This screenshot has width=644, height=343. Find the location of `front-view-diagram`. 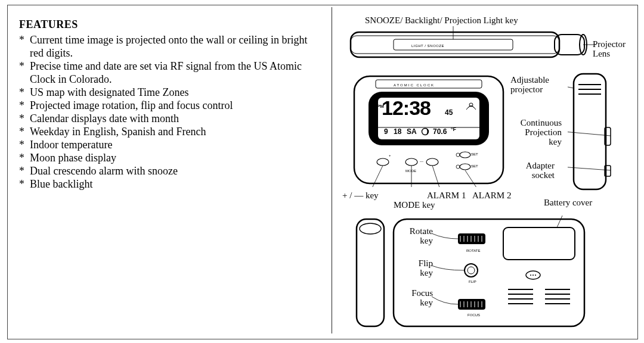

front-view-diagram is located at coordinates (429, 130).